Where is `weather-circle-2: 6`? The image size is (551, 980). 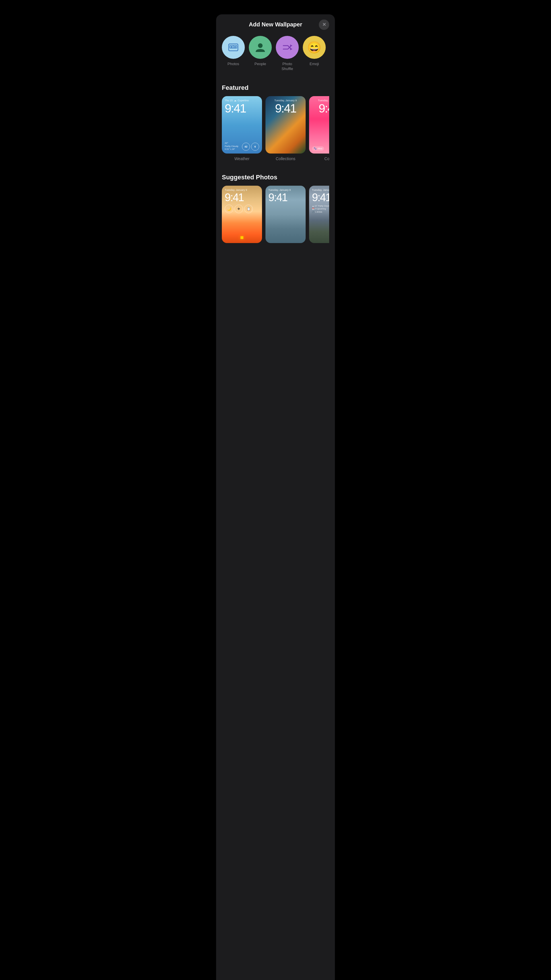
weather-circle-2: 6 is located at coordinates (255, 147).